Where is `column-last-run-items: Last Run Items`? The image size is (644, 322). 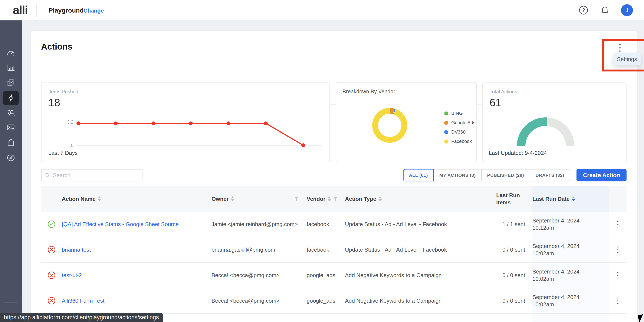 column-last-run-items: Last Run Items is located at coordinates (514, 199).